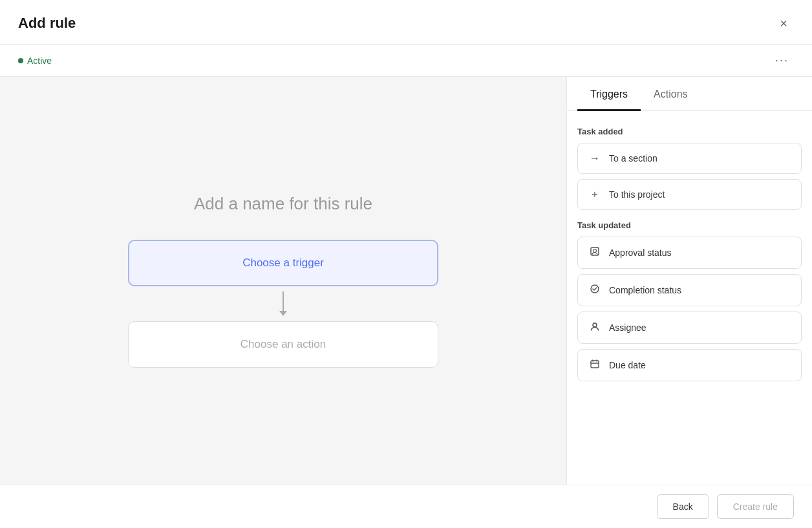  I want to click on create-rule-button: Create rule, so click(755, 507).